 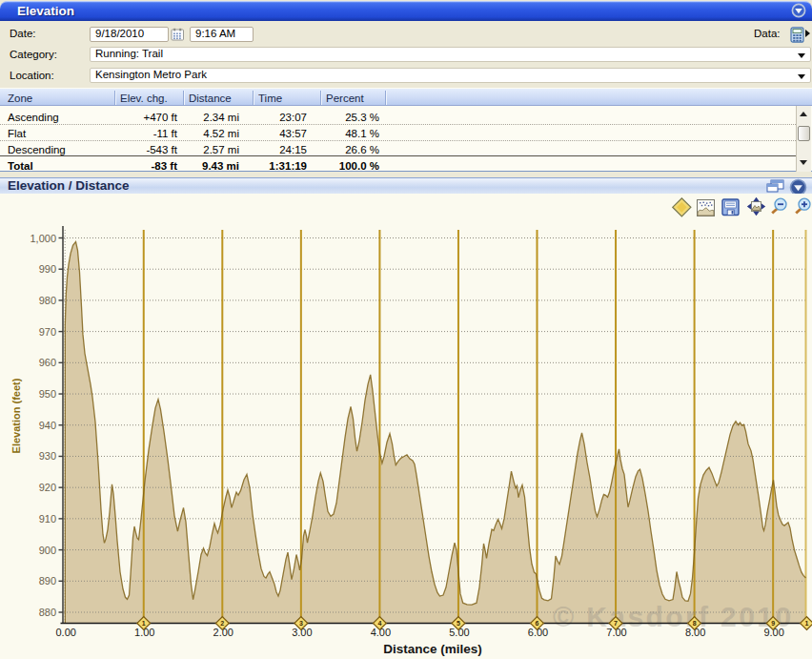 I want to click on svg-text: 6, so click(x=538, y=624).